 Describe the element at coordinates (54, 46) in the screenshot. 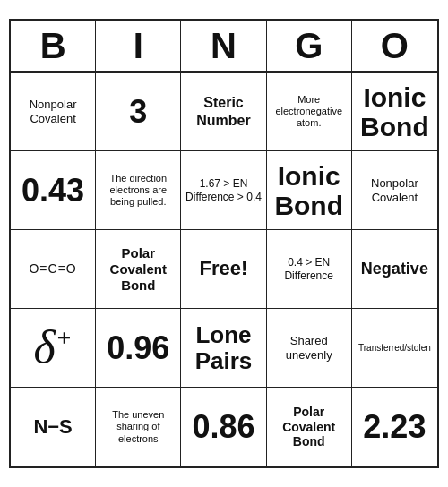

I see `header-b: B` at that location.